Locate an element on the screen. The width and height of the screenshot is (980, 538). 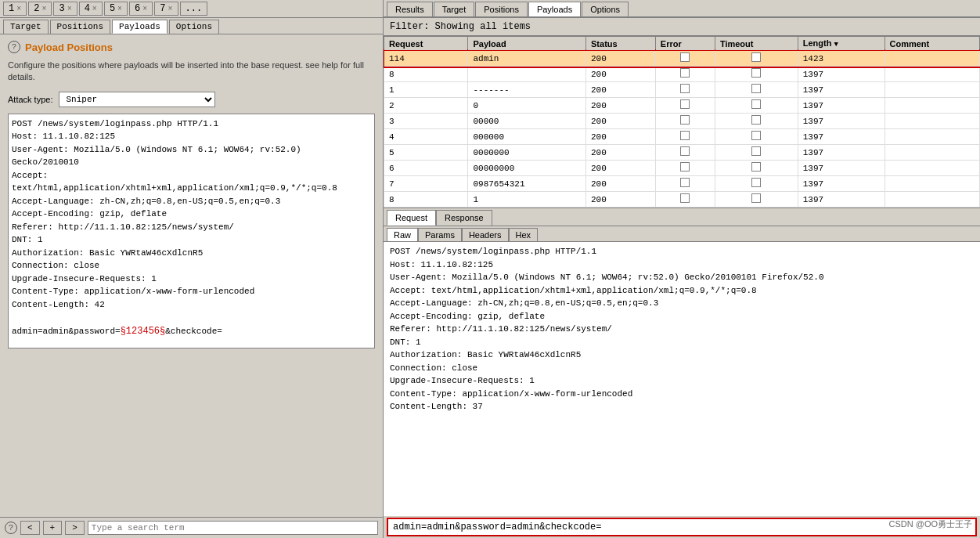
tab-response: Response is located at coordinates (464, 218).